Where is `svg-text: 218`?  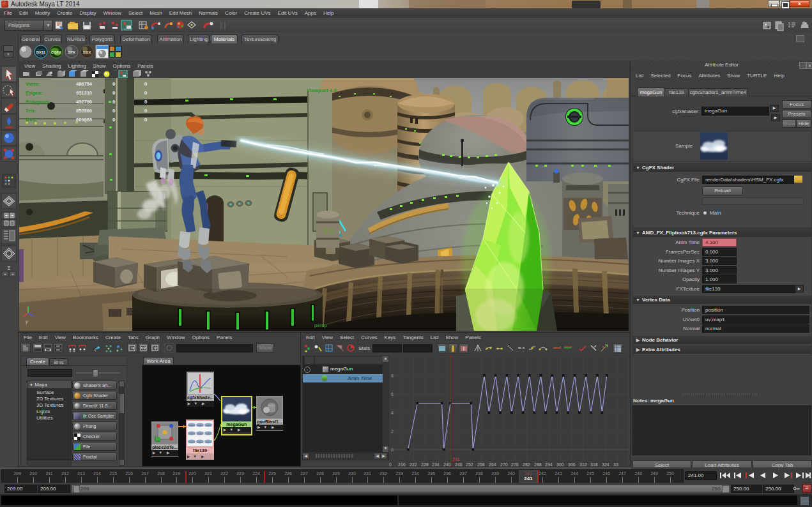
svg-text: 218 is located at coordinates (161, 474).